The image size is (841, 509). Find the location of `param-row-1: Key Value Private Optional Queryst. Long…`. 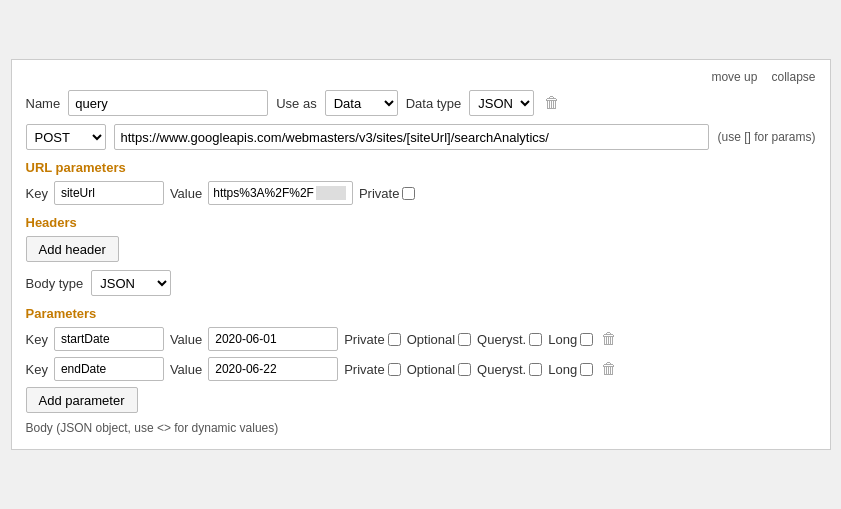

param-row-1: Key Value Private Optional Queryst. Long… is located at coordinates (421, 369).